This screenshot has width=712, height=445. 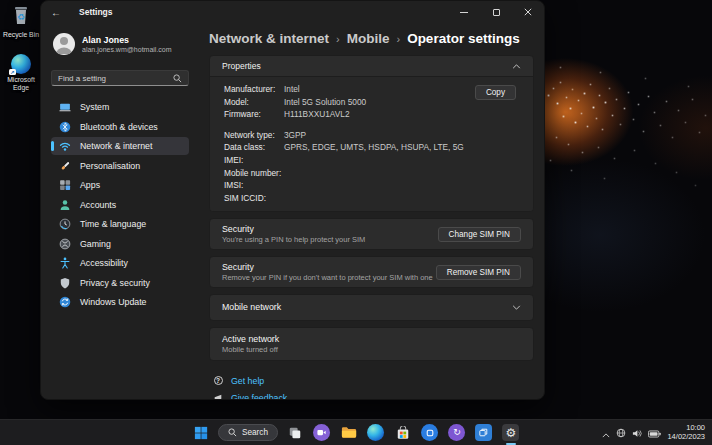 I want to click on user-profile: Alan Jones alan.jones.wm@hotmail.com, so click(x=120, y=44).